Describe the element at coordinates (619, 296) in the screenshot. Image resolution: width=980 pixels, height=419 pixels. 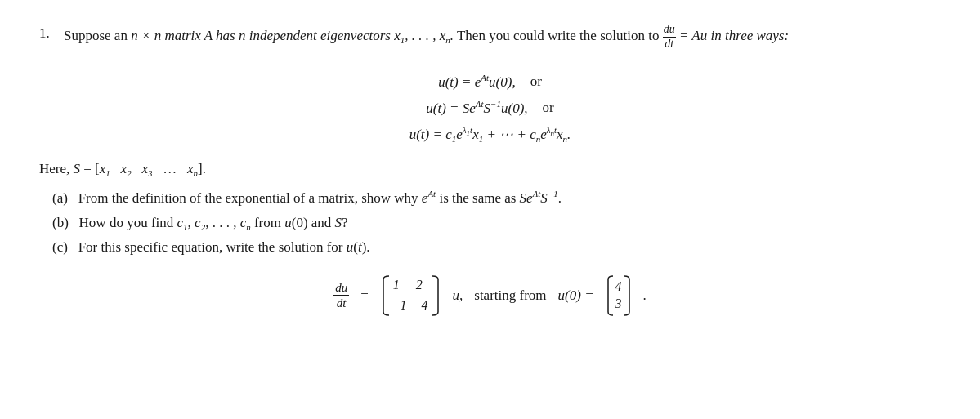
I see `initial-condition-vector: 4 3` at that location.